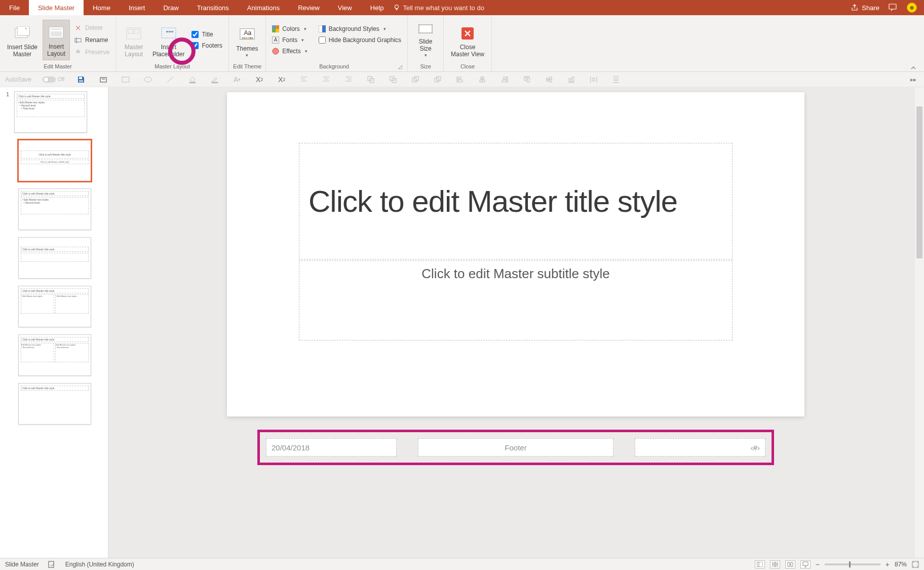 The height and width of the screenshot is (570, 924). Describe the element at coordinates (912, 8) in the screenshot. I see `smiley-icon: ☻` at that location.